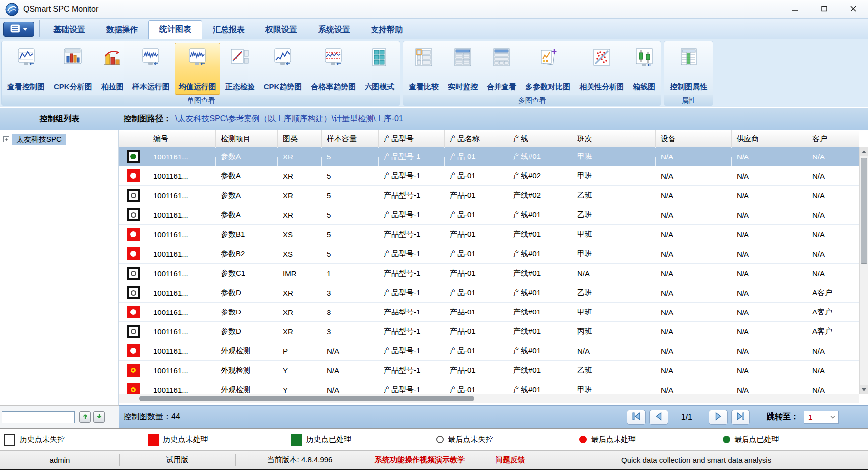  I want to click on prev-page-button, so click(659, 417).